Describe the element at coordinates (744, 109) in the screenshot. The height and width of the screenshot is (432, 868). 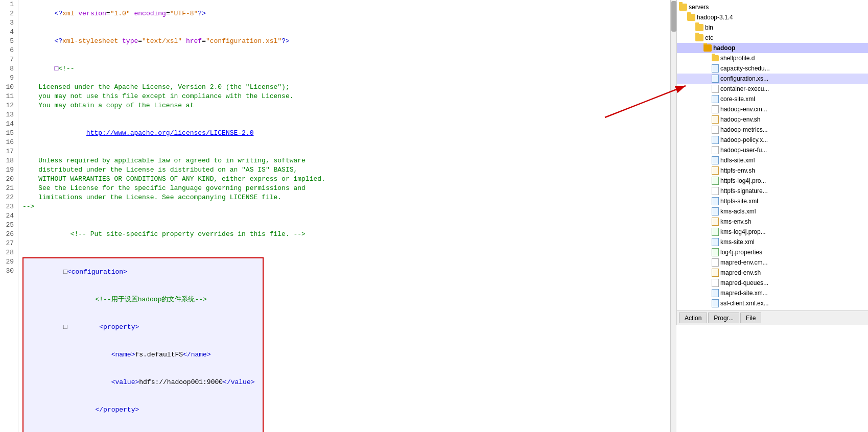
I see `tree-item-label: hadoop-env.cm...` at that location.